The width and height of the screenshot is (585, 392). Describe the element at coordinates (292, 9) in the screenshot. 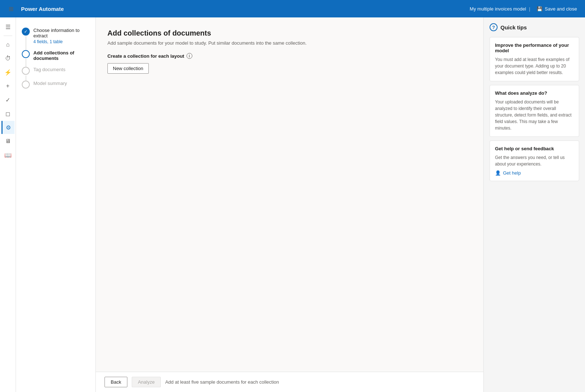

I see `topbar: ⊞ Power Automate My multiple invoices mo…` at that location.